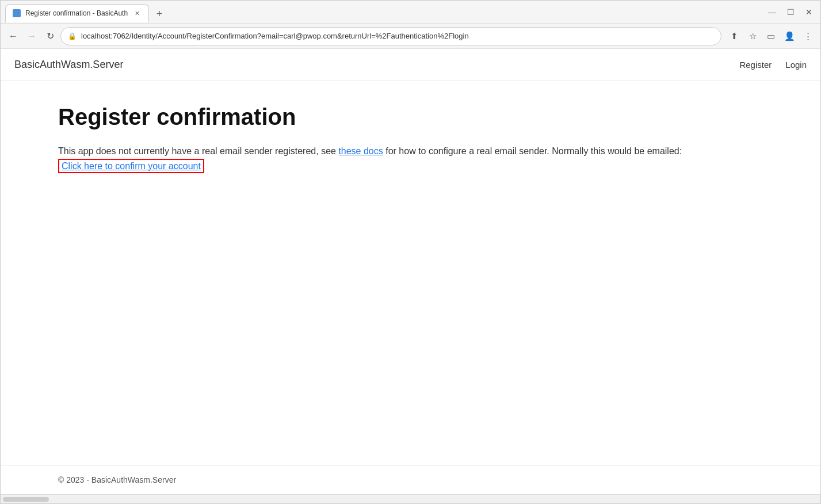 The width and height of the screenshot is (821, 504). What do you see at coordinates (375, 159) in the screenshot?
I see `body-text: This app does not currently have a real …` at bounding box center [375, 159].